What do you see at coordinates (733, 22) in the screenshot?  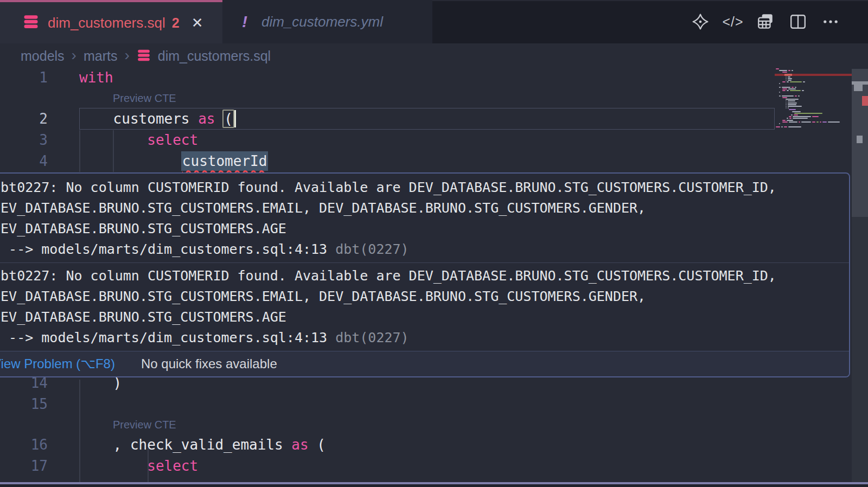 I see `open-as-code-icon: </>` at bounding box center [733, 22].